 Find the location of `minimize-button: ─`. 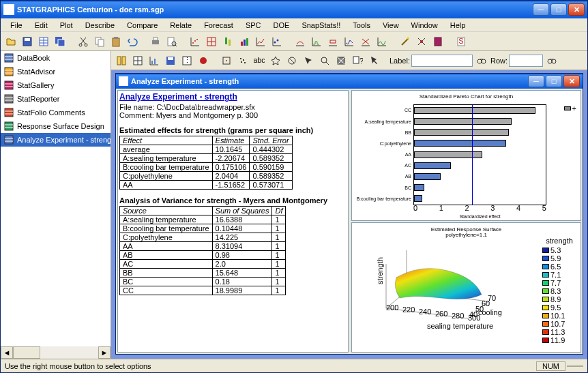

minimize-button: ─ is located at coordinates (541, 10).